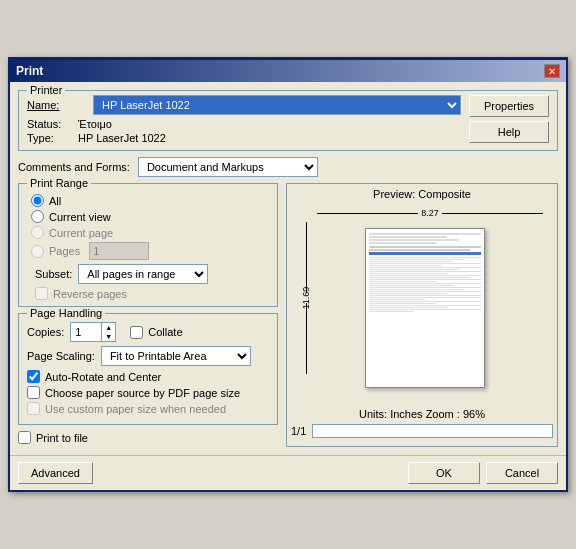 Image resolution: width=576 pixels, height=549 pixels. What do you see at coordinates (148, 369) in the screenshot?
I see `page-handling-group: Page Handling Copies: ▲ ▼ Collat` at bounding box center [148, 369].